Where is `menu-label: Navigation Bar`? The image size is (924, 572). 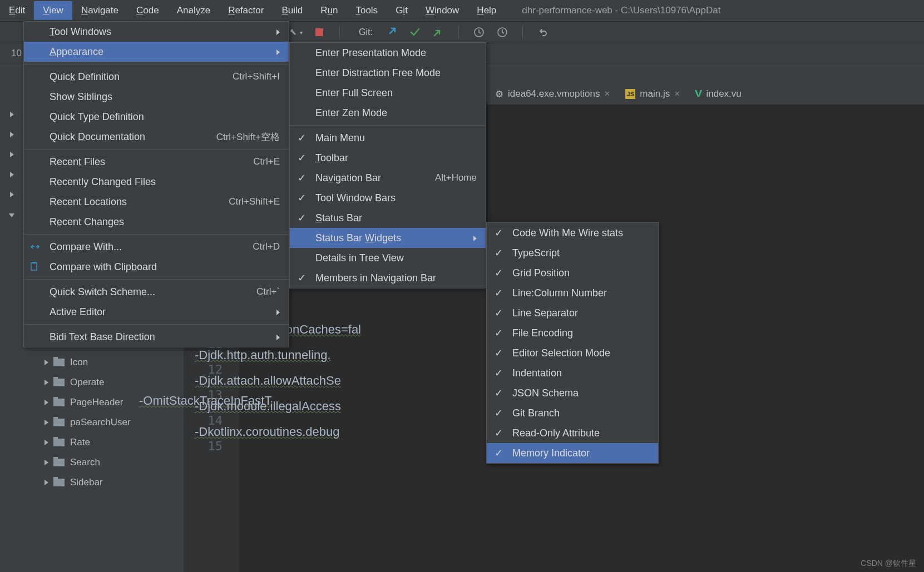 menu-label: Navigation Bar is located at coordinates (348, 178).